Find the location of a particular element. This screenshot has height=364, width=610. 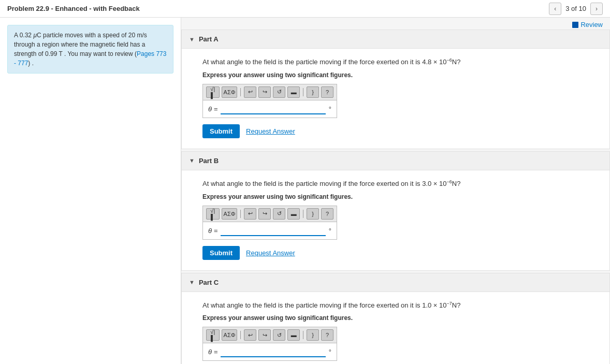

part-a-label: Part A is located at coordinates (209, 39).